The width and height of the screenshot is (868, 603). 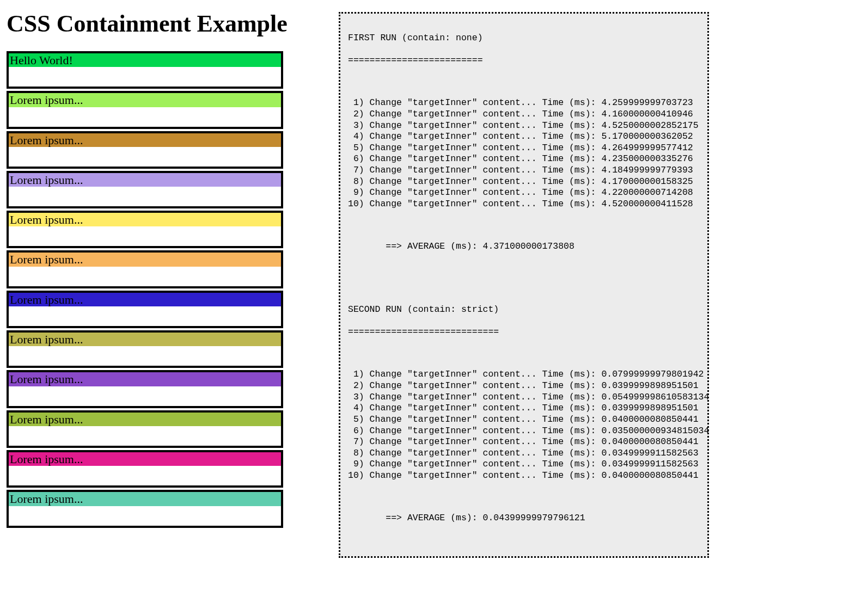 What do you see at coordinates (145, 70) in the screenshot?
I see `containment-item: Hello World!` at bounding box center [145, 70].